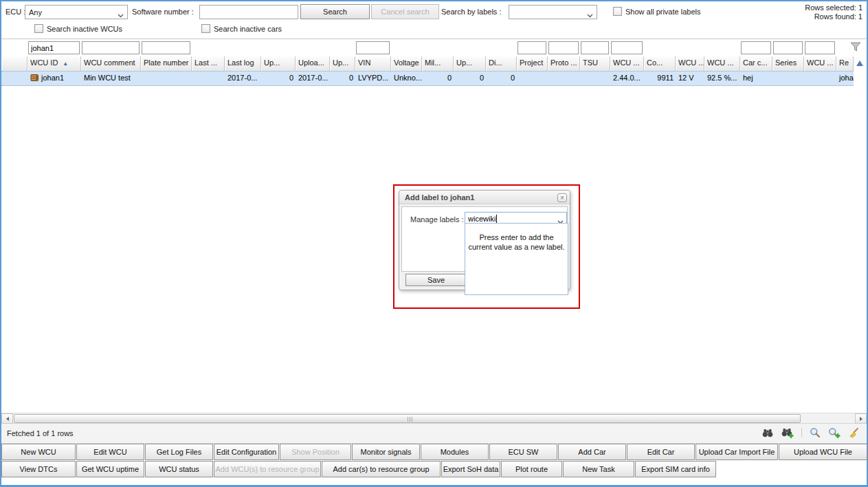 The height and width of the screenshot is (487, 868). Describe the element at coordinates (166, 48) in the screenshot. I see `column-filter-input-plate-number` at that location.